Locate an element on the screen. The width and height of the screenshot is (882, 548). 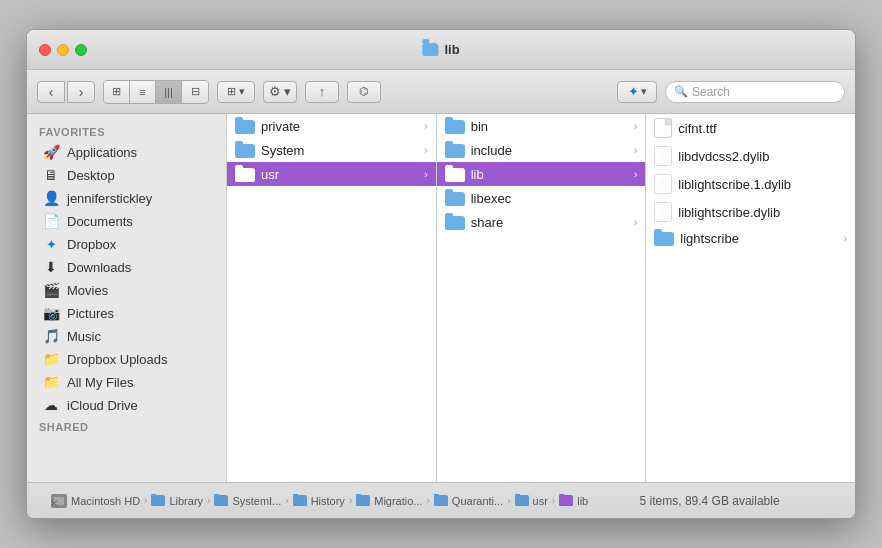
fullscreen-button is located at coordinates (81, 50).